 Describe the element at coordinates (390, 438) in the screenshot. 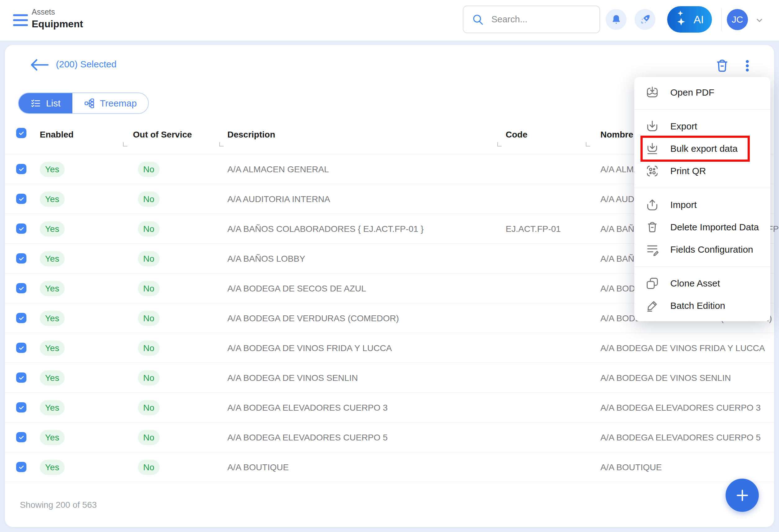

I see `table-row: Yes No A/A BODEGA ELEVADORES CUERPO 5 A/…` at that location.